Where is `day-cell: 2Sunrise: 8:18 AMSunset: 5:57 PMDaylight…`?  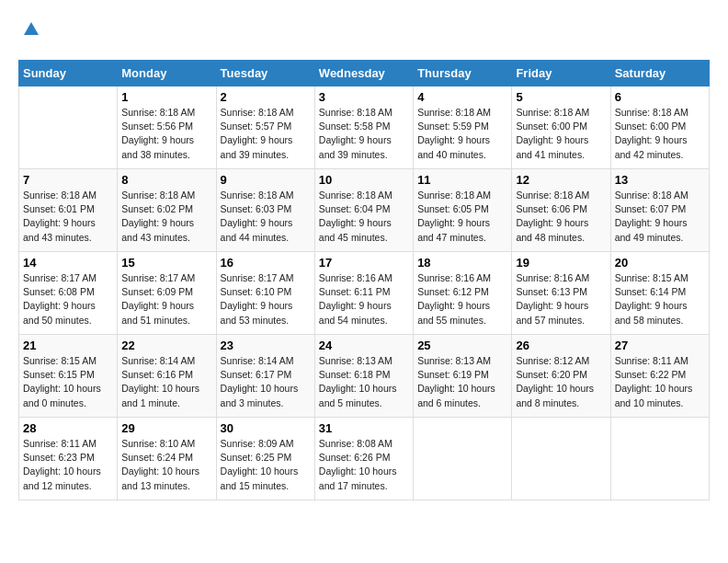
day-cell: 2Sunrise: 8:18 AMSunset: 5:57 PMDaylight… is located at coordinates (265, 128).